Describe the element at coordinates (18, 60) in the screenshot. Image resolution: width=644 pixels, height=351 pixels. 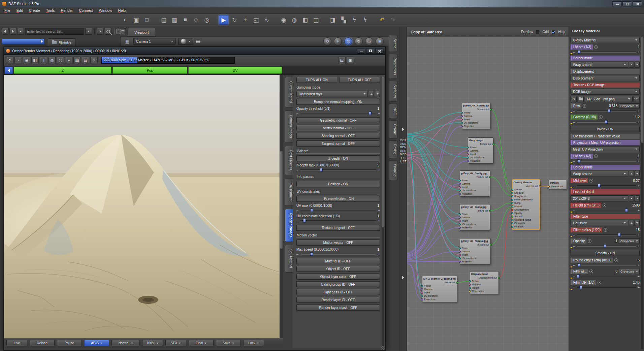
I see `render-priority-icon: ◔` at that location.